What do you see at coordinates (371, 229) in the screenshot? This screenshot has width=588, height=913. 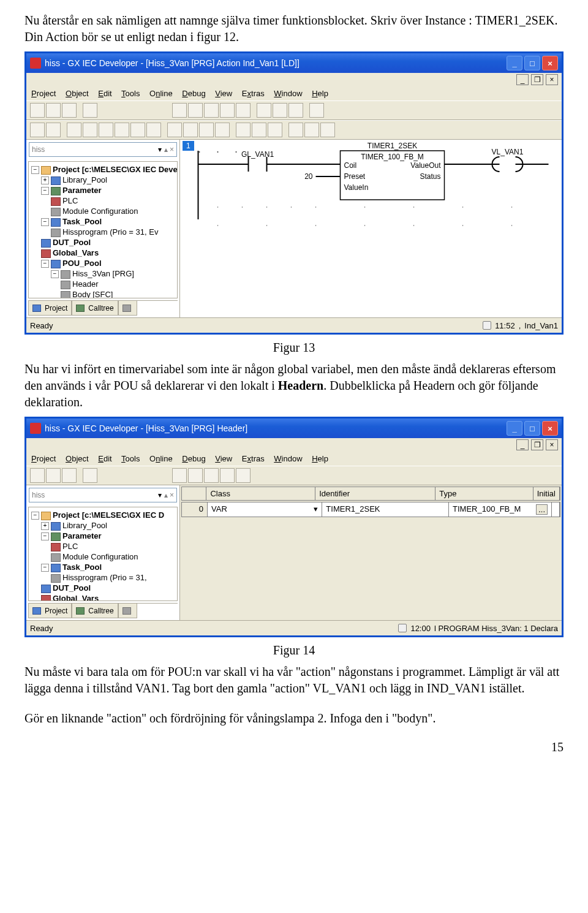 I see `ladder-editor: 1 GL_VAN1 TIMER1_2SEK TIMER_100` at bounding box center [371, 229].